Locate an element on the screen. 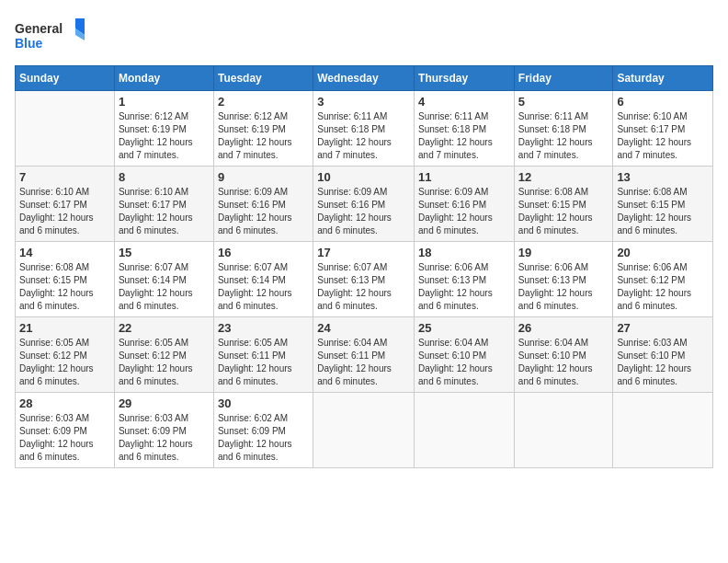 Image resolution: width=728 pixels, height=563 pixels. day-info: Sunrise: 6:05 AMSunset: 6:12 PMDaylight:… is located at coordinates (64, 362).